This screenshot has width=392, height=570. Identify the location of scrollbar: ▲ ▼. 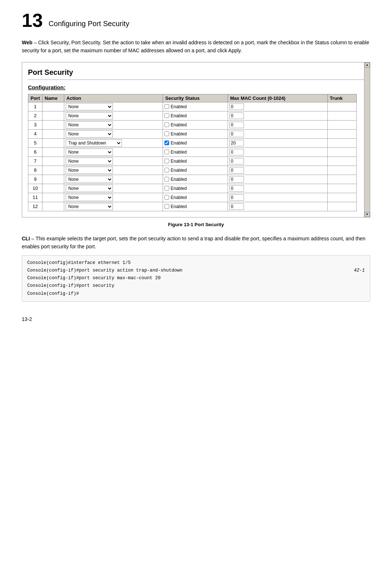
(367, 140).